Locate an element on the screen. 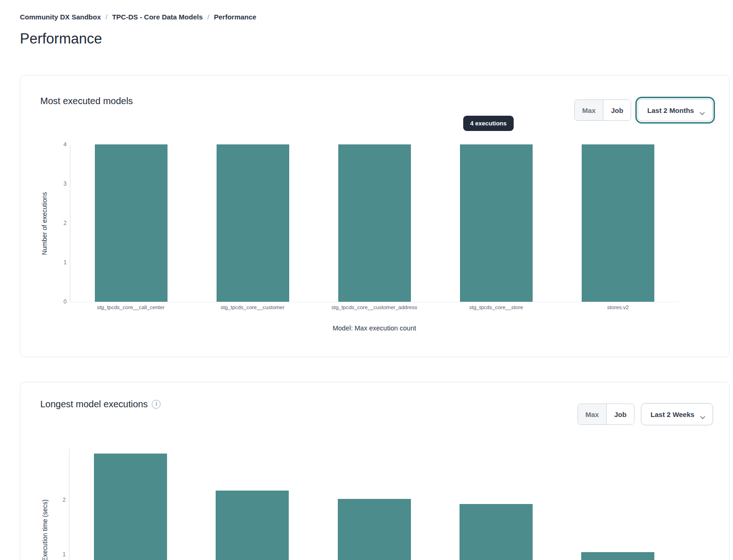 The image size is (733, 560). chart-title-text: Most executed models is located at coordinates (87, 101).